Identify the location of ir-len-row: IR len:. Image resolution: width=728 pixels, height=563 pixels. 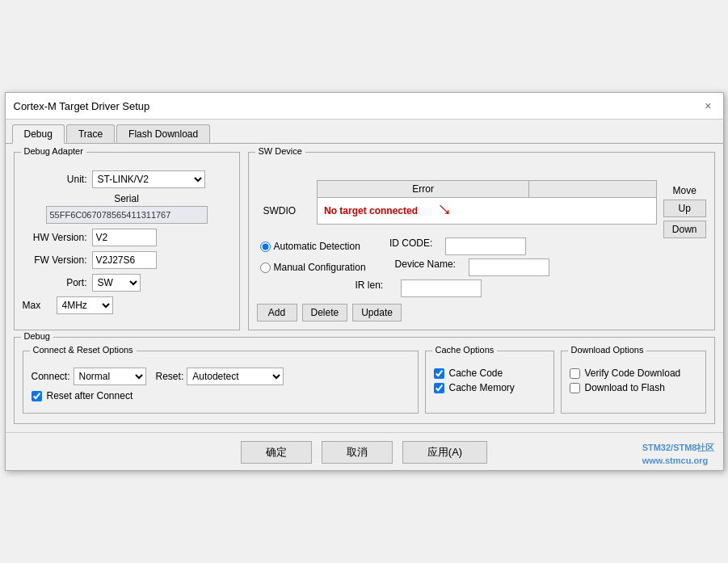
(459, 288).